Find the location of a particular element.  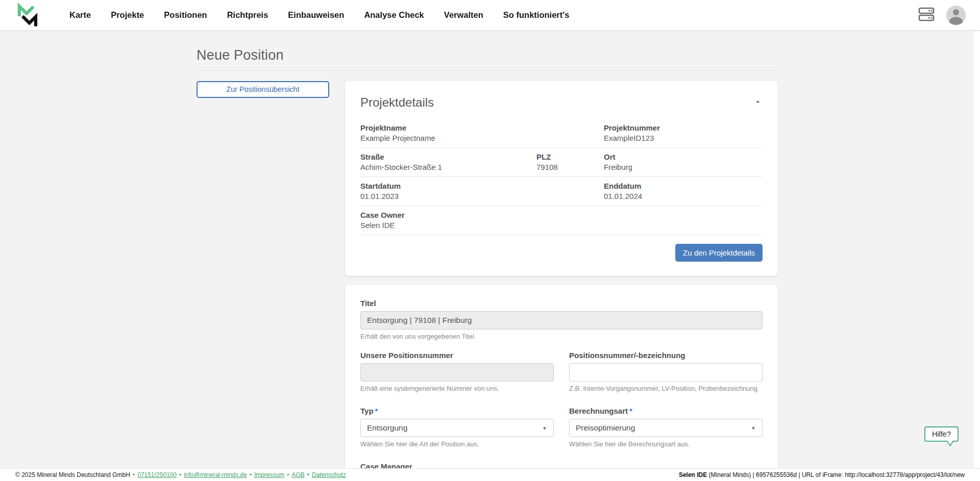

enddatum-value: 01.01.2024 is located at coordinates (683, 196).